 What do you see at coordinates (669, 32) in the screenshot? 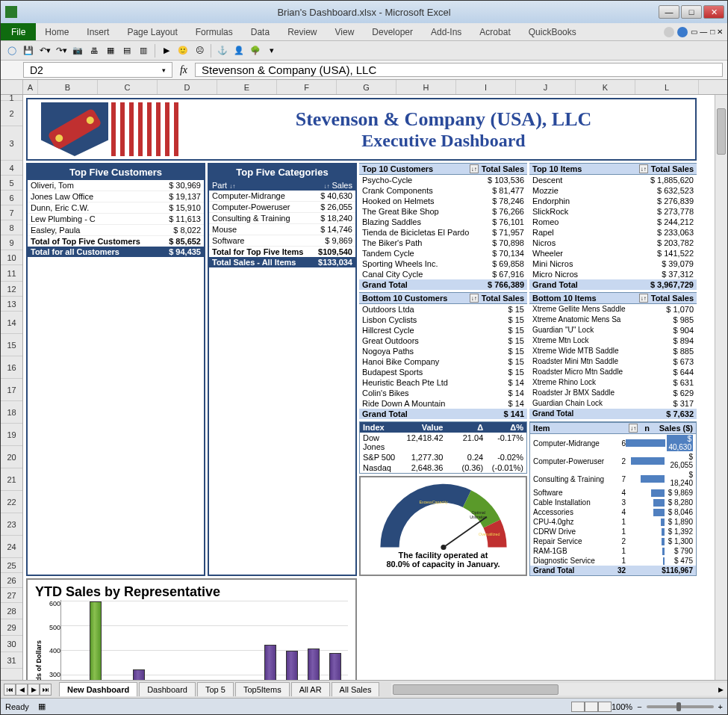
I see `unknown-icon` at bounding box center [669, 32].